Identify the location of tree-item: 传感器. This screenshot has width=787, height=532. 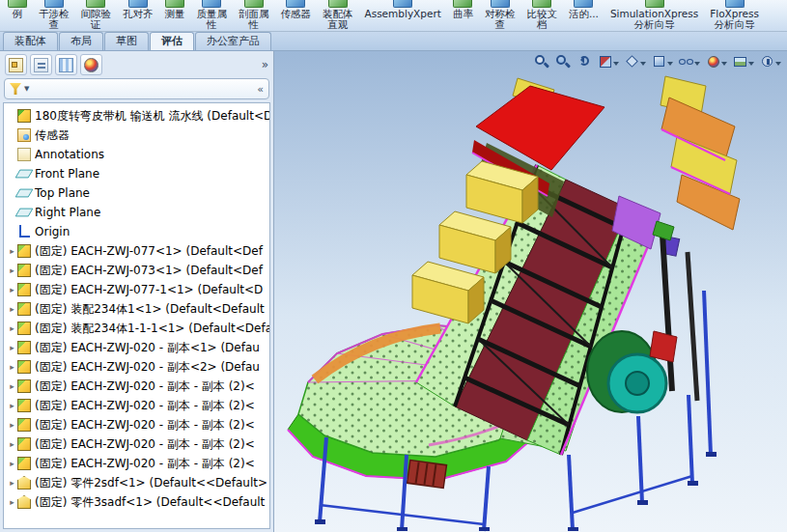
(137, 135).